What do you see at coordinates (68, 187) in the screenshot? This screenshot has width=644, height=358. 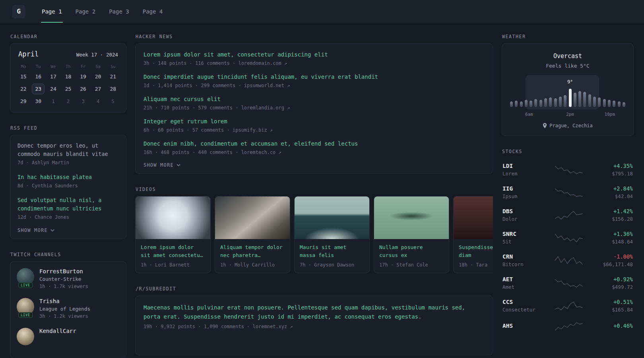 I see `rss-card: Donec tempor eros leo, ut commodo mauris…` at bounding box center [68, 187].